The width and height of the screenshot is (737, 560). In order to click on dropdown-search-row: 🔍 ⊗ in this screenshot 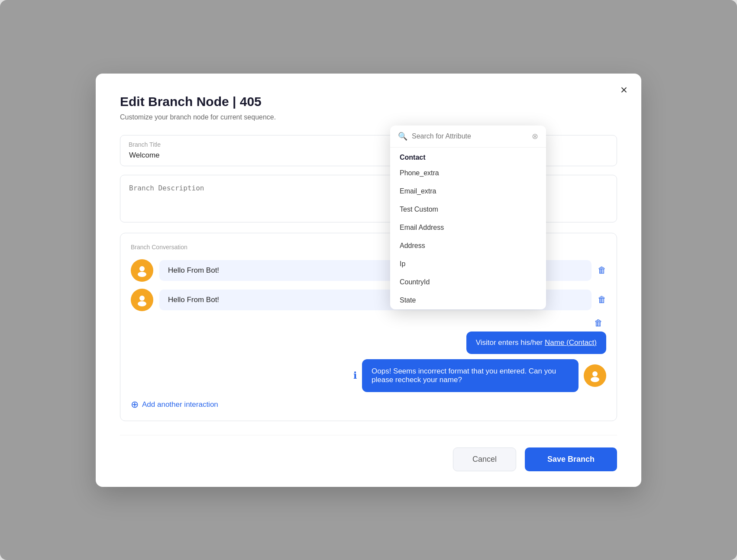, I will do `click(468, 137)`.